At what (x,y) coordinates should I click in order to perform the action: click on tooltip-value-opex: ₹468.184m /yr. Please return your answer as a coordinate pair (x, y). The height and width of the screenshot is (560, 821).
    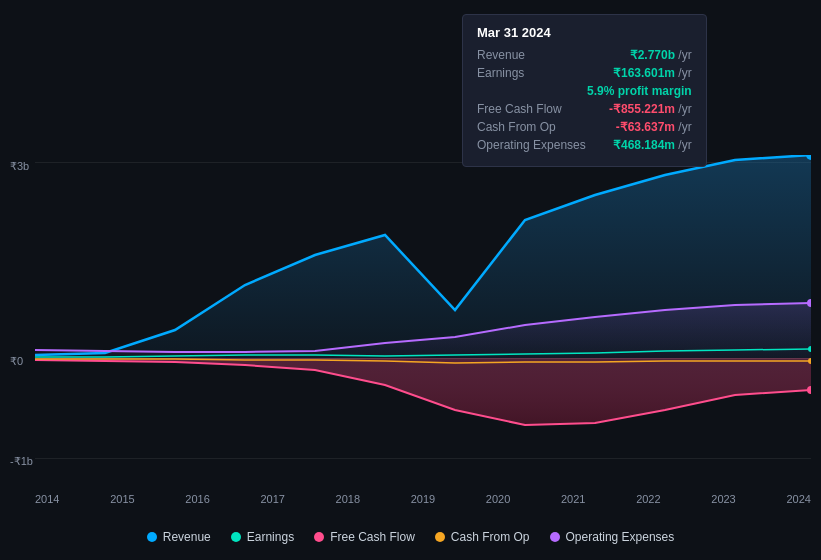
    Looking at the image, I should click on (652, 145).